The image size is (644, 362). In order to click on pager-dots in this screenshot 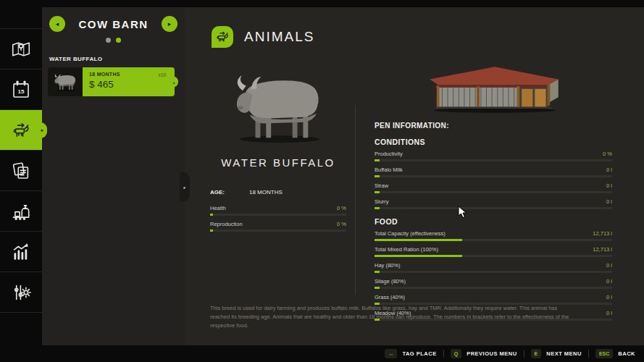, I will do `click(113, 41)`.